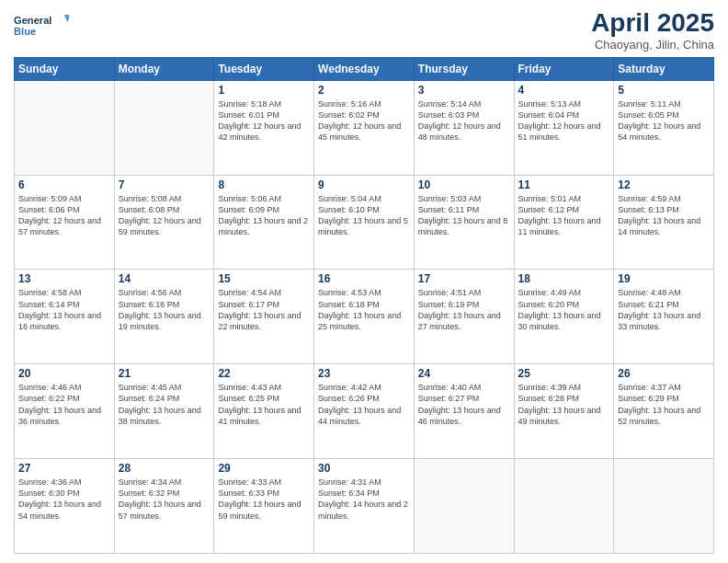 This screenshot has height=563, width=728. I want to click on day-number: 12, so click(664, 185).